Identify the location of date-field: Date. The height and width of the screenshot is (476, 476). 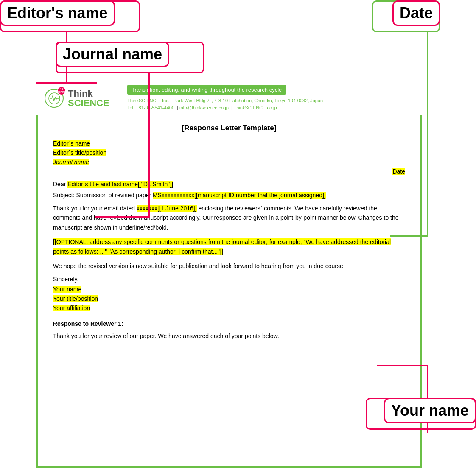
(229, 171).